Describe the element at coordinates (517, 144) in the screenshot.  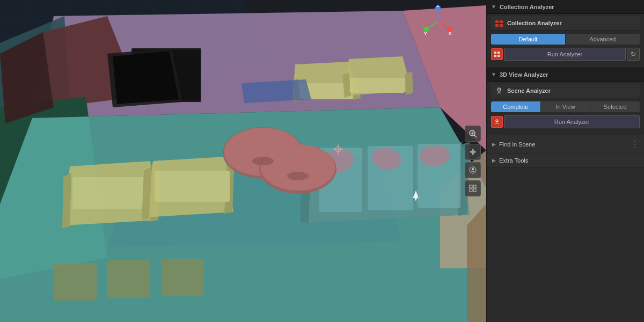
I see `find-in-scene-label: Find in Scene` at that location.